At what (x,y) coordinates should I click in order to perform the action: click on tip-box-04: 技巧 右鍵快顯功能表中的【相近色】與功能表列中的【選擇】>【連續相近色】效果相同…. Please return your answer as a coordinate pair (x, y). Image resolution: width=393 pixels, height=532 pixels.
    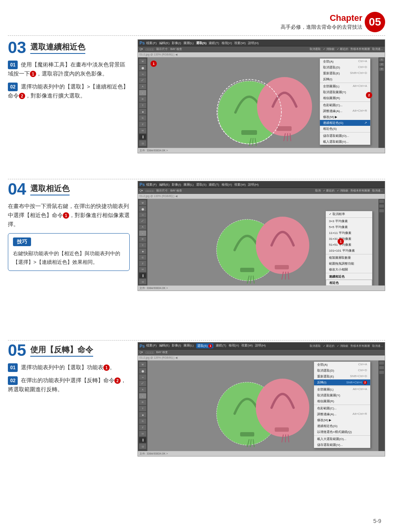
    Looking at the image, I should click on (69, 252).